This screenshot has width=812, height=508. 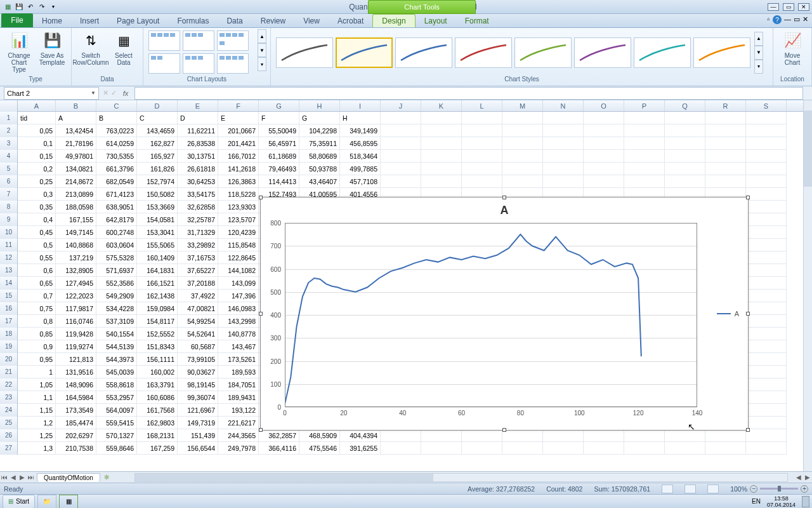 What do you see at coordinates (645, 105) in the screenshot?
I see `column-header-P: P` at bounding box center [645, 105].